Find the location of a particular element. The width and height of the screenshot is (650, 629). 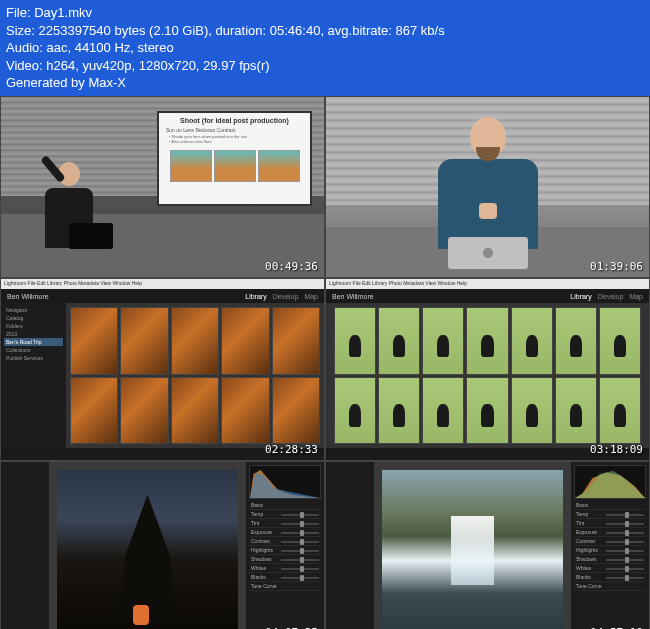

nav-catalog: Catalog is located at coordinates (34, 318).